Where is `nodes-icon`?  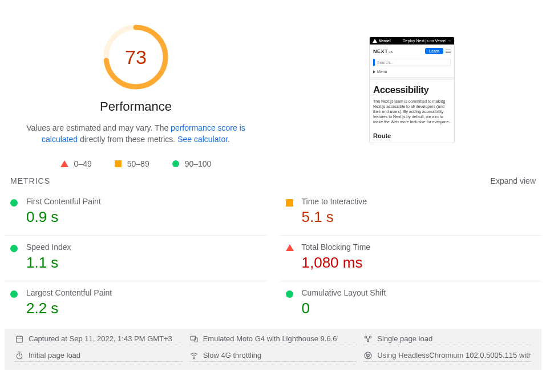
nodes-icon is located at coordinates (368, 339).